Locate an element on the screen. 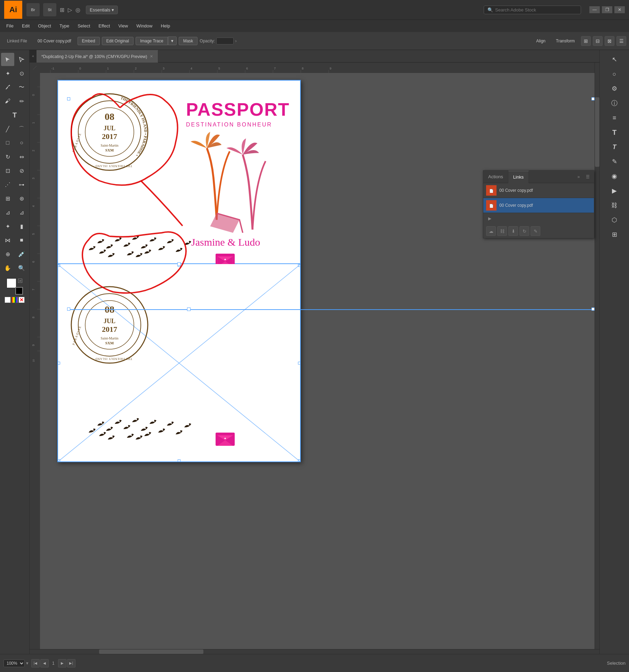 Image resolution: width=629 pixels, height=672 pixels. warp-tool-btn: ⋰ is located at coordinates (8, 185).